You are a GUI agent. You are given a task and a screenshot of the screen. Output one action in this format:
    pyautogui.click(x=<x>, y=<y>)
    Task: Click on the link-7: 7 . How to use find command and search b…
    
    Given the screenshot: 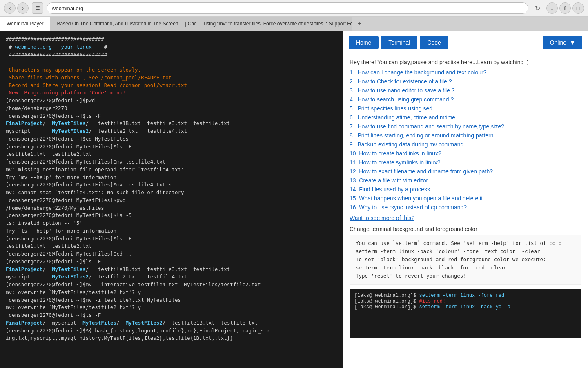 What is the action you would take?
    pyautogui.click(x=427, y=126)
    